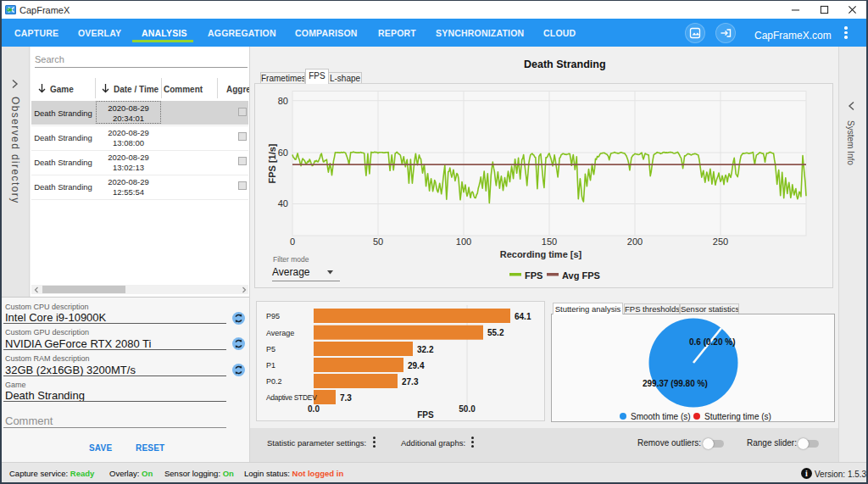  What do you see at coordinates (635, 242) in the screenshot?
I see `svg-text: 200` at bounding box center [635, 242].